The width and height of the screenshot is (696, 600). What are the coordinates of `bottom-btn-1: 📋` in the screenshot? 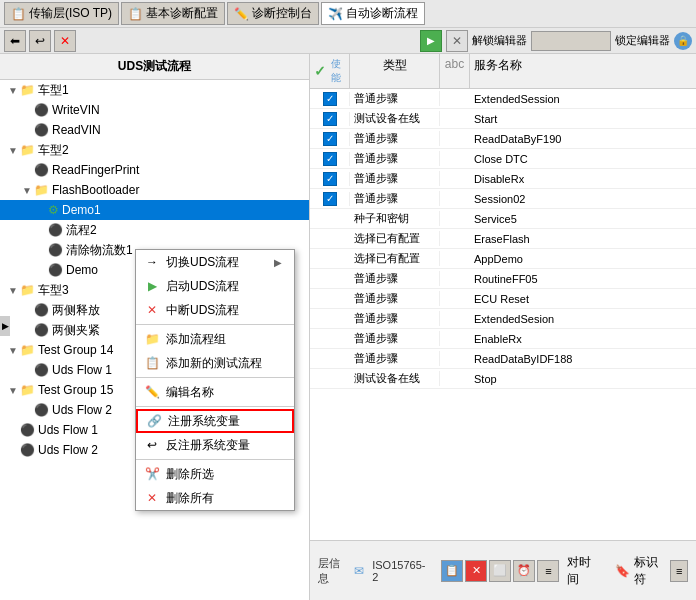 It's located at (452, 571).